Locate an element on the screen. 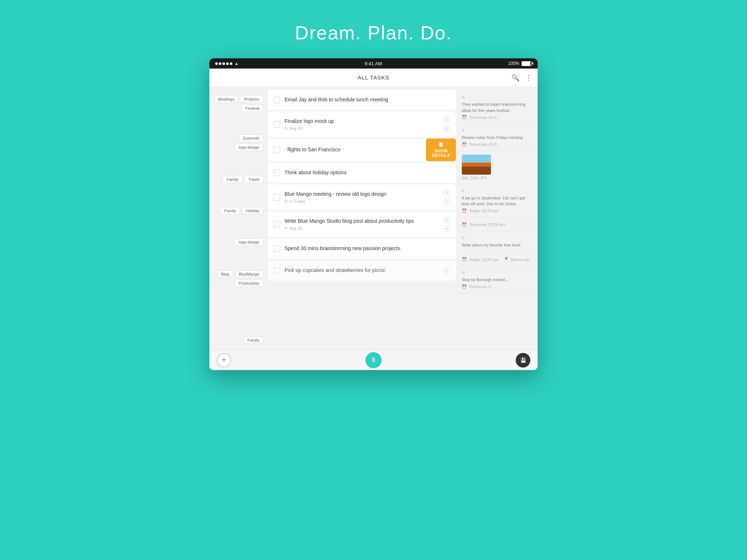  tag-bluemango: BlueMango is located at coordinates (249, 274).